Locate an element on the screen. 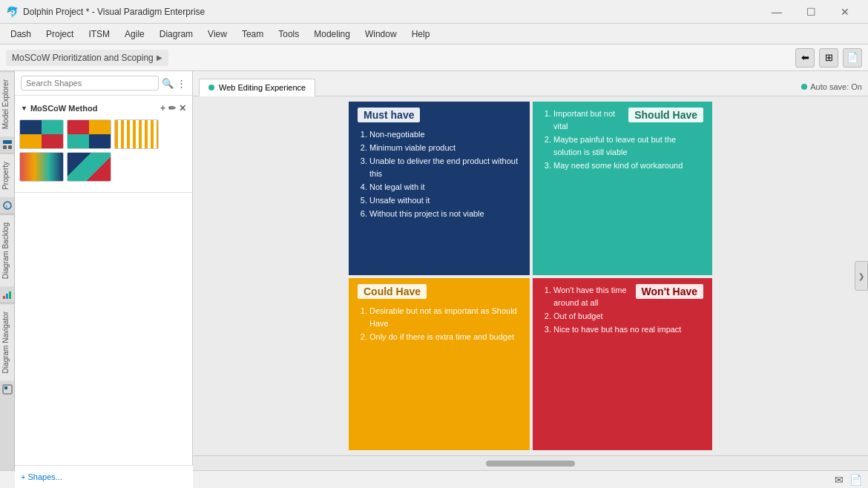 This screenshot has height=488, width=868. sidebar-tab-diagram-backlog: Diagram Backlog is located at coordinates (7, 251).